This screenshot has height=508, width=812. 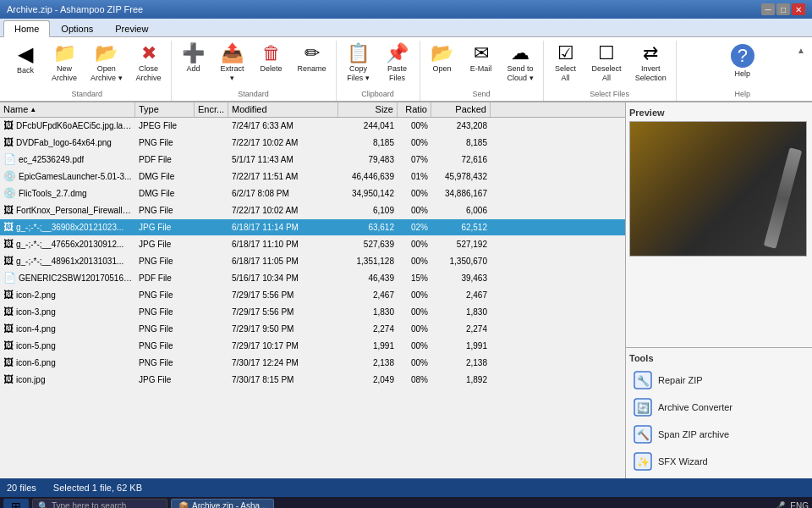 What do you see at coordinates (100, 503) in the screenshot?
I see `taskbar-search: 🔍 Type here to search` at bounding box center [100, 503].